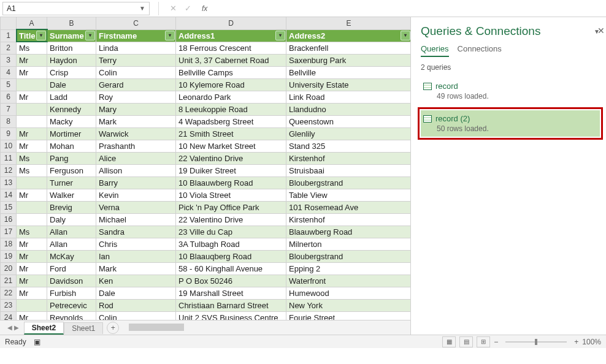  I want to click on cell: Mark, so click(136, 121).